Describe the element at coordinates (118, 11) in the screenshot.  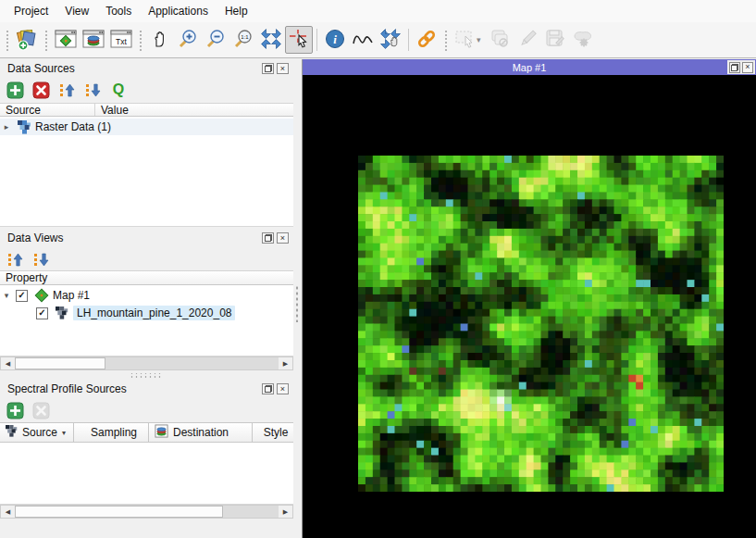
I see `menu-tools: Tools` at that location.